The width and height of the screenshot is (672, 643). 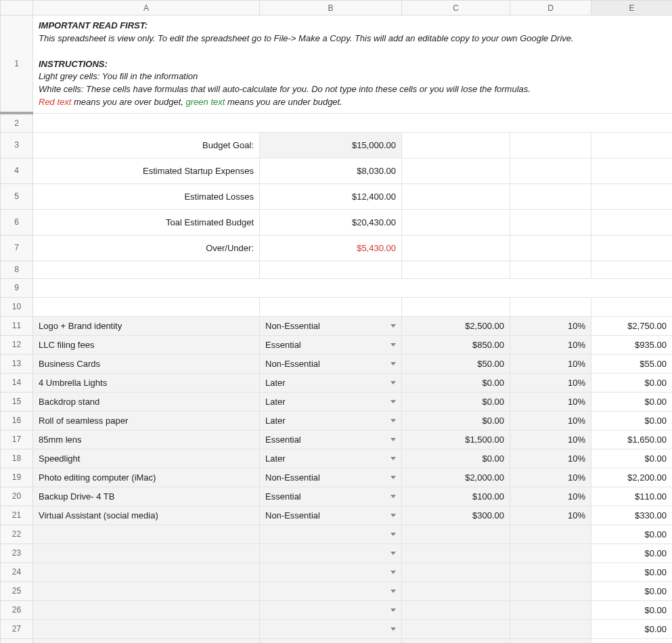 I want to click on instructions-cell: IMPORTANT READ FIRST: This spreadsheet i…, so click(x=353, y=65).